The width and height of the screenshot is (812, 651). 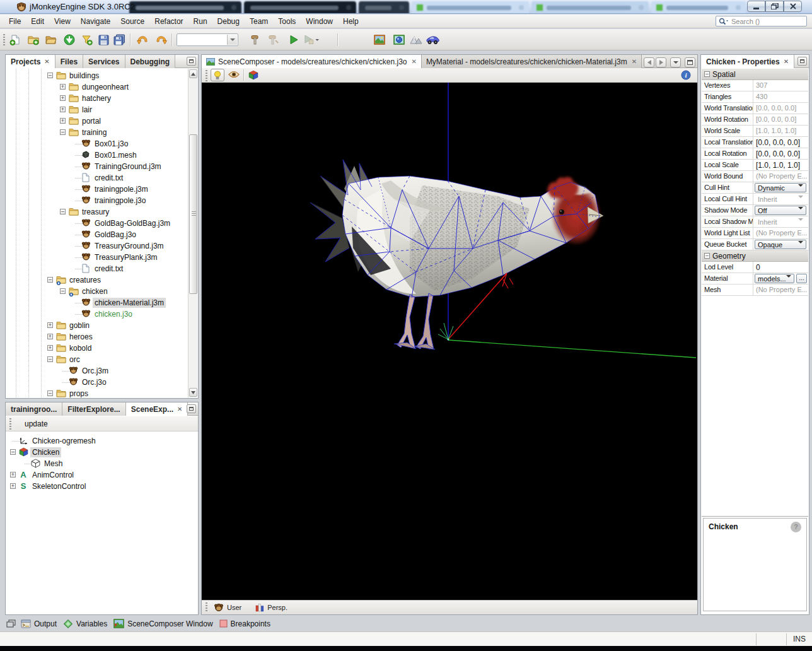 I want to click on projects-tab-debugging: Debugging, so click(x=151, y=62).